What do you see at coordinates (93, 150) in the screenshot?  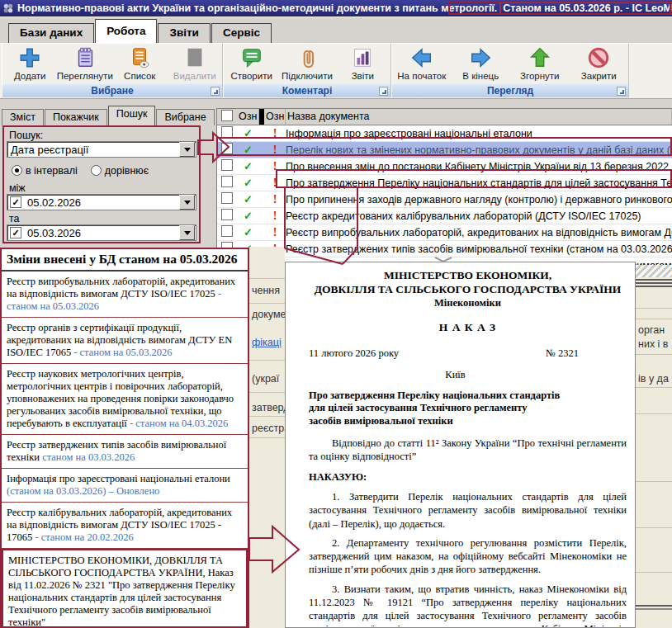 I see `search-field-value: Дата реєстрації` at bounding box center [93, 150].